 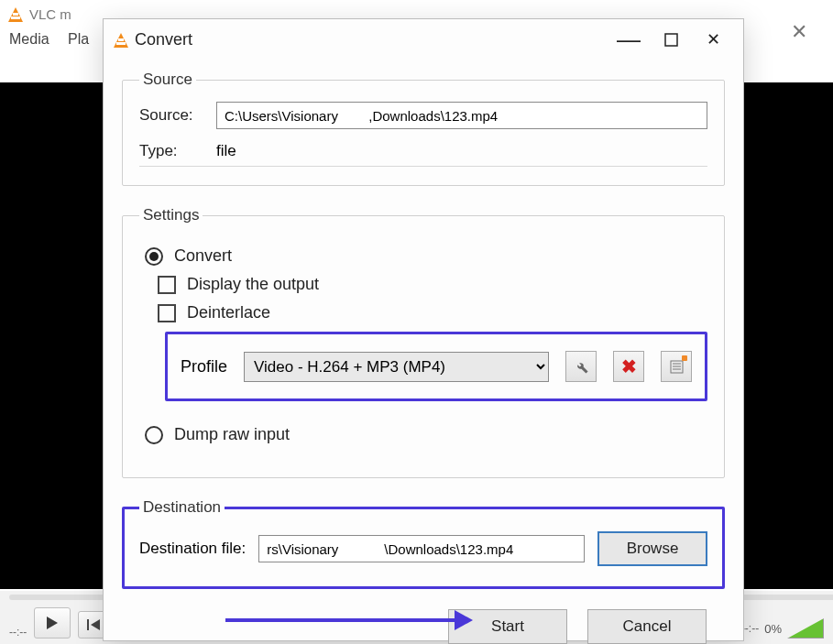 I want to click on edit-profile-button, so click(x=581, y=366).